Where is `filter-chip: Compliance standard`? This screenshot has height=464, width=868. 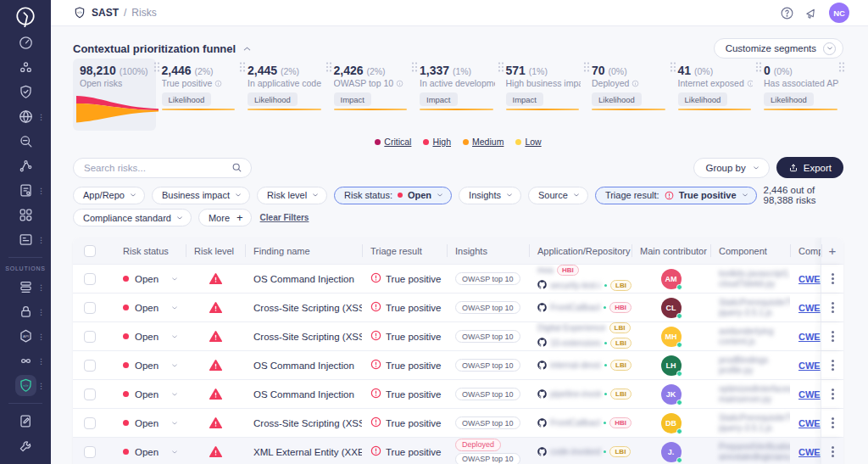 filter-chip: Compliance standard is located at coordinates (132, 217).